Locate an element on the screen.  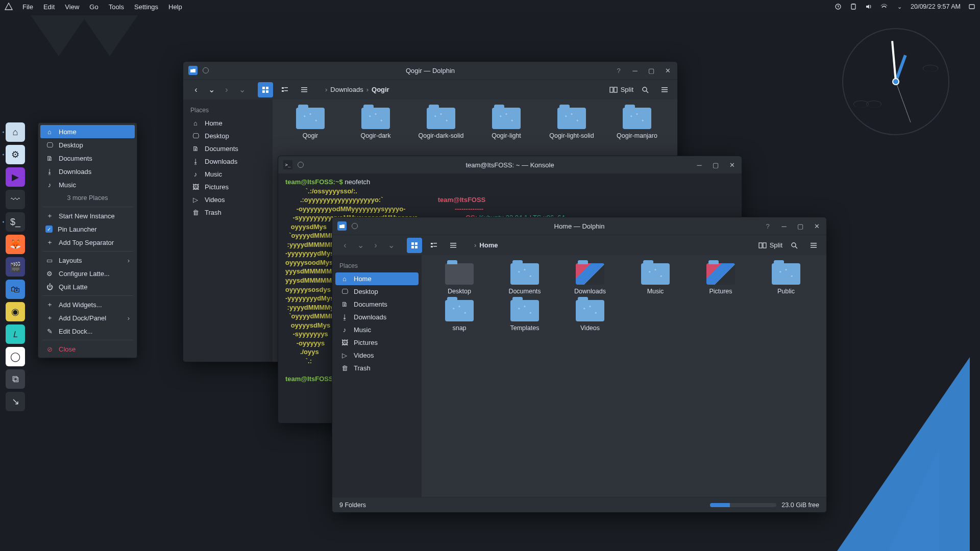
folder-item: Downloads is located at coordinates (590, 279).